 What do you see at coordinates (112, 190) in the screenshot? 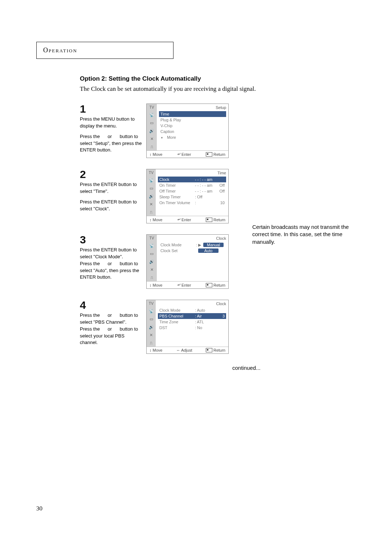
I see `step-2-text: 2 Press the ENTER button to select "Time…` at bounding box center [112, 190].